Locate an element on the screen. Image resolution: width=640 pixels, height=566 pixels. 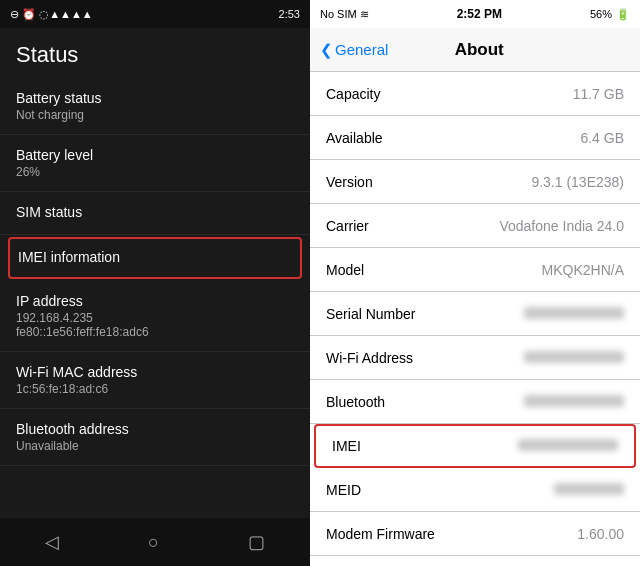
ios-status-right: 56% 🔋 is located at coordinates (610, 14).